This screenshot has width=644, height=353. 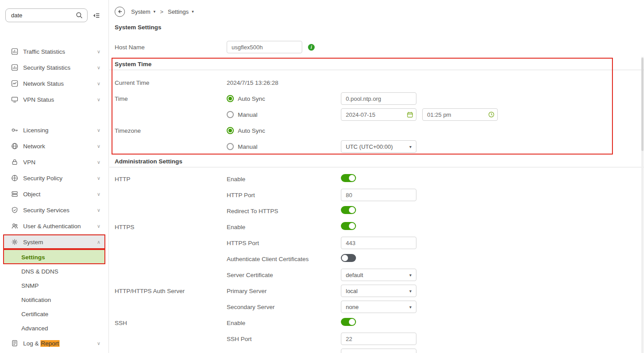 What do you see at coordinates (54, 343) in the screenshot?
I see `sidebar-item-log-report: Log & Report` at bounding box center [54, 343].